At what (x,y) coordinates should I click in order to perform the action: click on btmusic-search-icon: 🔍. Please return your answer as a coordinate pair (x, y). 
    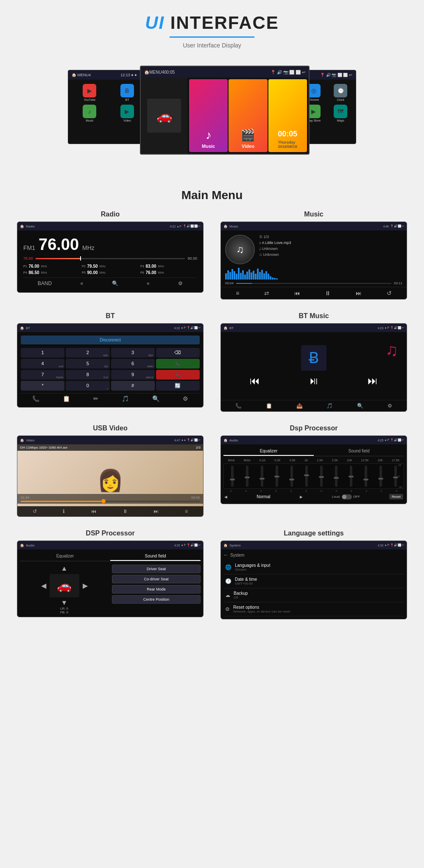
    Looking at the image, I should click on (360, 406).